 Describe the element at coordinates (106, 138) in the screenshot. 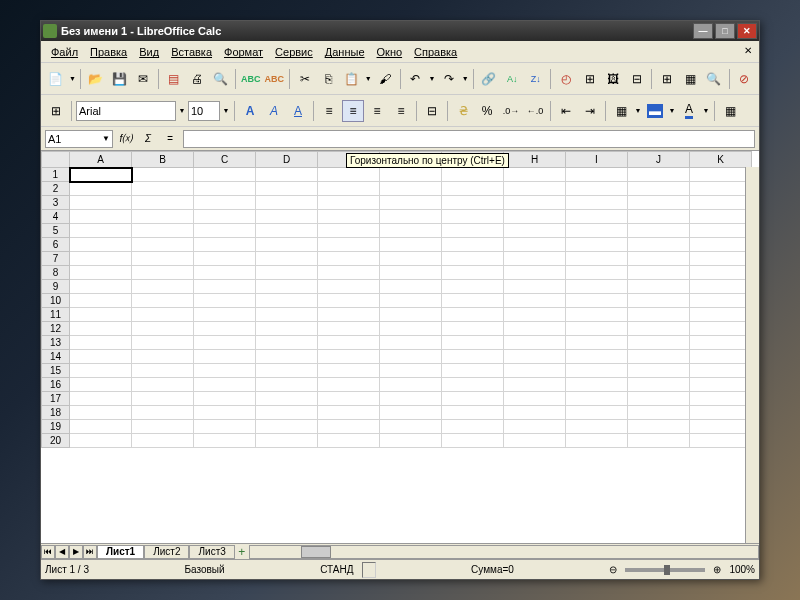

I see `name-box-dropdown: ▼` at that location.